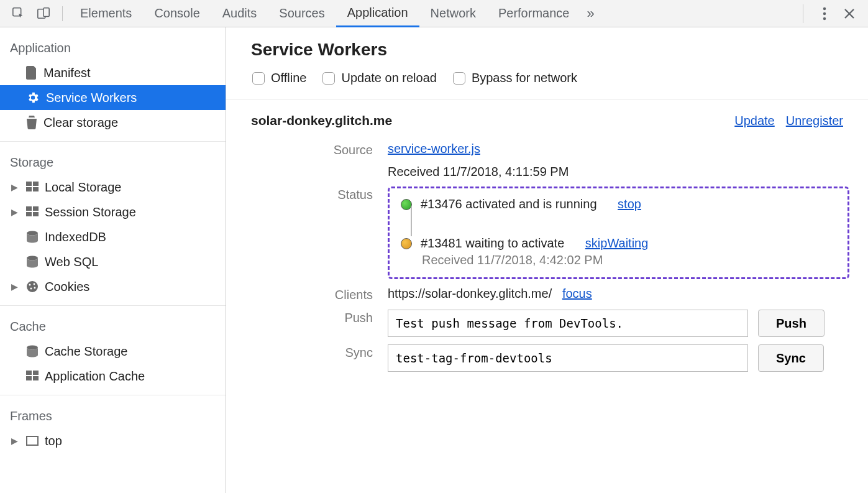 This screenshot has height=493, width=868. I want to click on close-icon, so click(849, 14).